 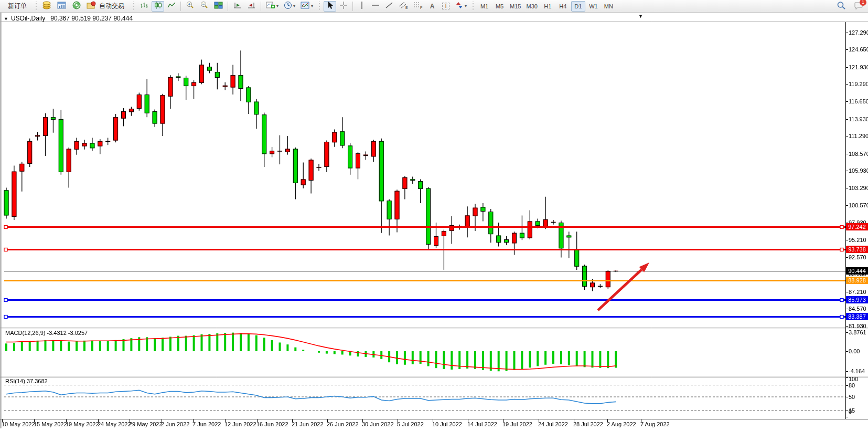 What do you see at coordinates (47, 6) in the screenshot?
I see `gold-bars-icon` at bounding box center [47, 6].